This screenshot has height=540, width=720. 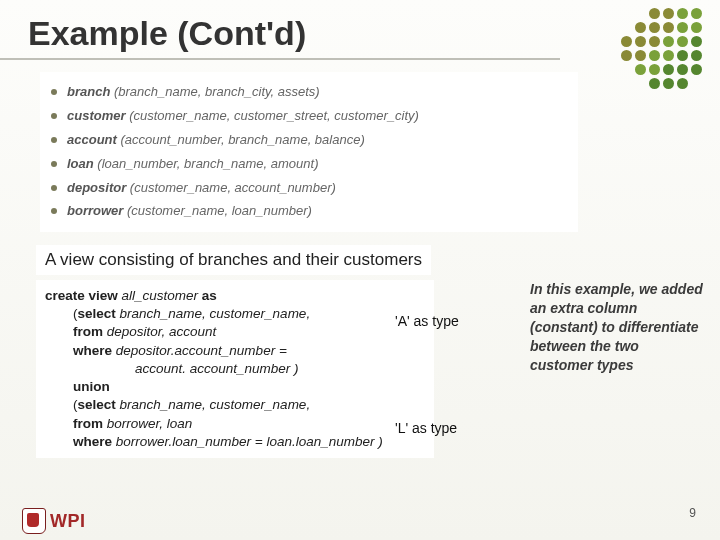 I want to click on relation-attrs: (loan_number, branch_name, amount), so click(x=208, y=164).